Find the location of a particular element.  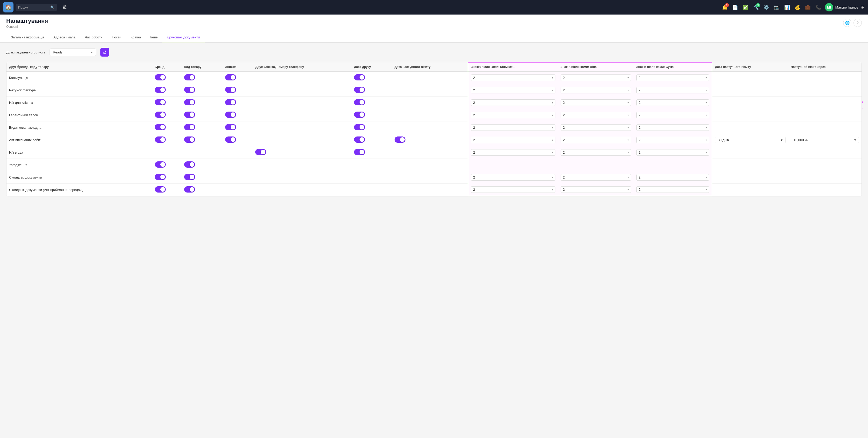

logo: 🏠 is located at coordinates (8, 7).